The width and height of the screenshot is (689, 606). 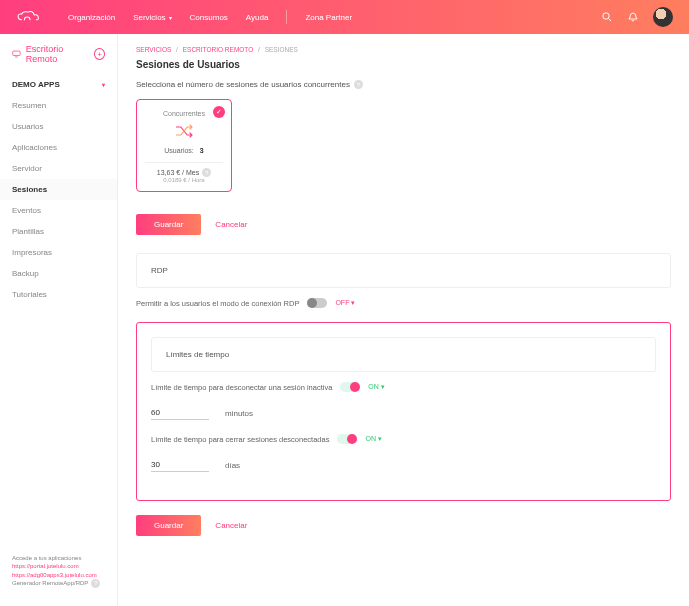 What do you see at coordinates (168, 224) in the screenshot?
I see `save-button: Guardar` at bounding box center [168, 224].